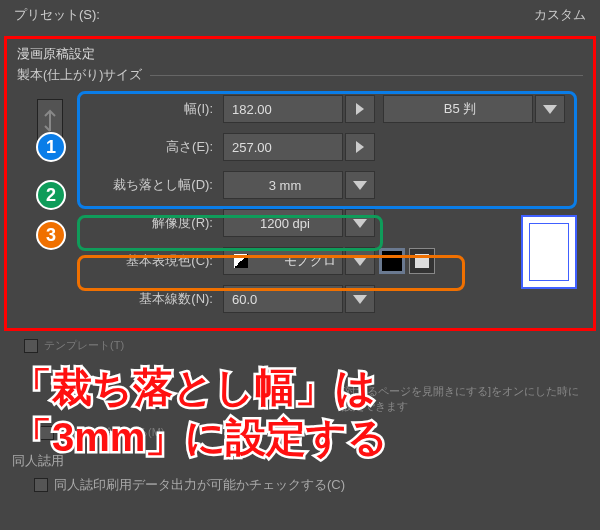 Image resolution: width=600 pixels, height=530 pixels. What do you see at coordinates (84, 346) in the screenshot?
I see `template-label: テンプレート(T)` at bounding box center [84, 346].